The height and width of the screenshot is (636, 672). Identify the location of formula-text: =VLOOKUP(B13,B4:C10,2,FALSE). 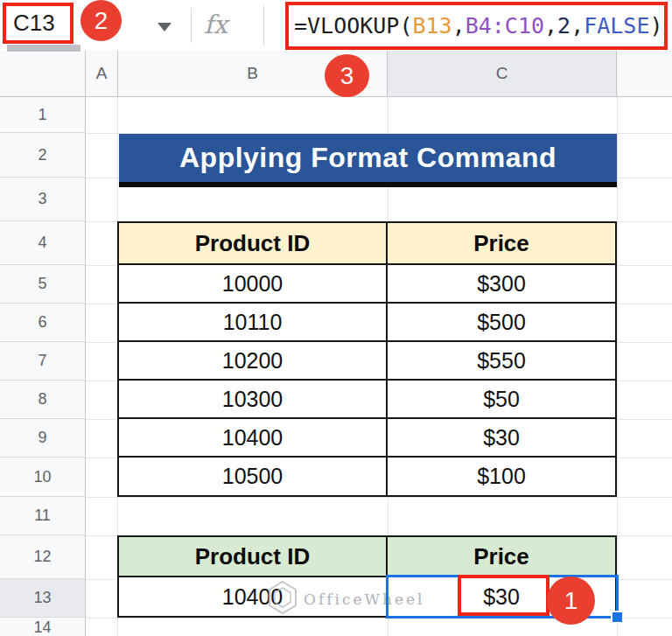
(479, 26).